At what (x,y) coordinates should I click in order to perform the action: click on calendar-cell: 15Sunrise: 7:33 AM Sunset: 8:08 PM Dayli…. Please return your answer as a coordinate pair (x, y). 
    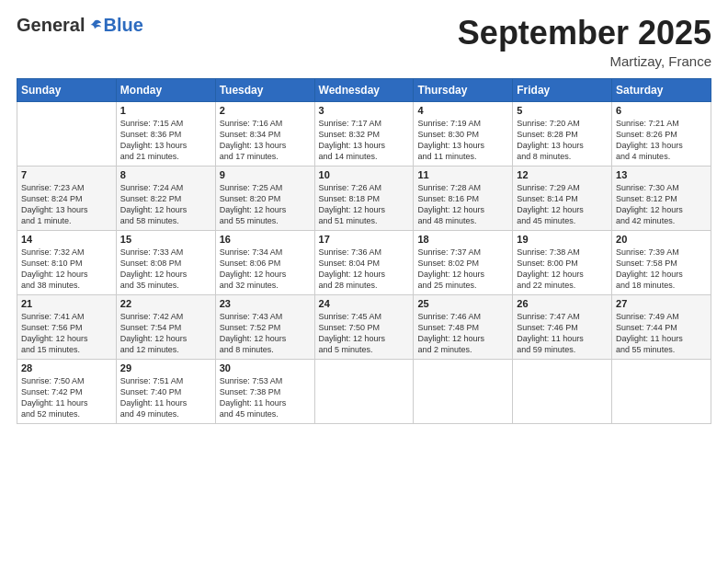
    Looking at the image, I should click on (165, 262).